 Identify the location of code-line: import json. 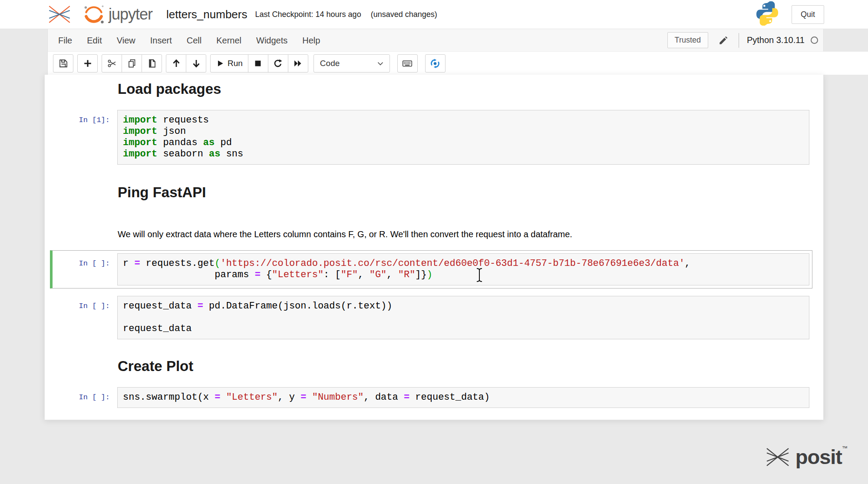
(463, 132).